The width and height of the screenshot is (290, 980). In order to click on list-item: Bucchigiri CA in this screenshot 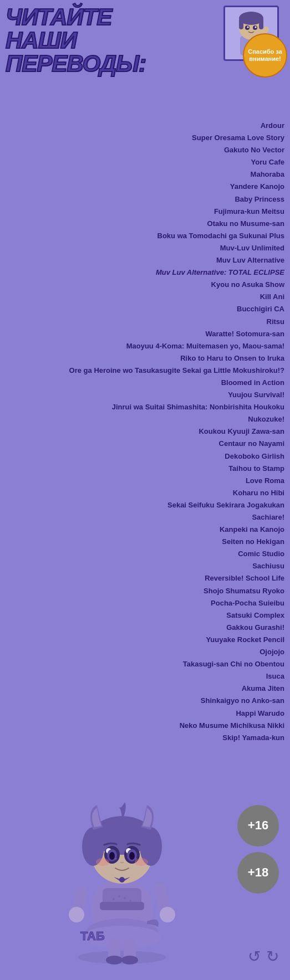, I will do `click(145, 309)`.